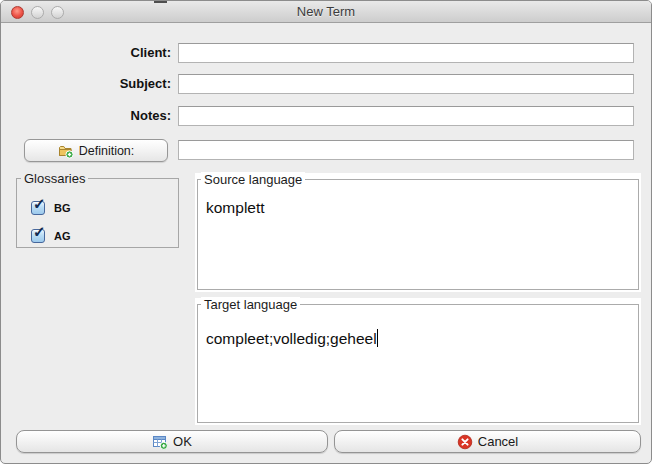 This screenshot has width=652, height=465. I want to click on target-language-textarea: compleet;volledig;geheel, so click(292, 338).